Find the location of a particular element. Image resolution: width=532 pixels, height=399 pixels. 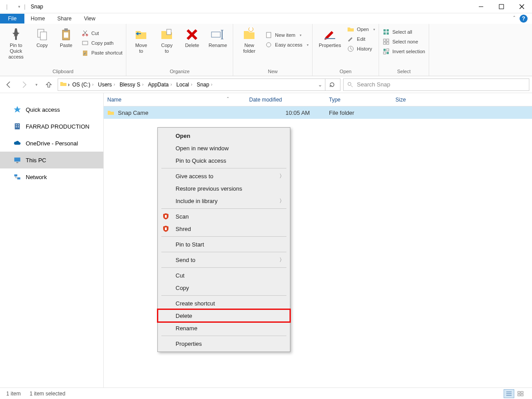

paste-shortcut-button: Paste shortcut is located at coordinates (102, 53).